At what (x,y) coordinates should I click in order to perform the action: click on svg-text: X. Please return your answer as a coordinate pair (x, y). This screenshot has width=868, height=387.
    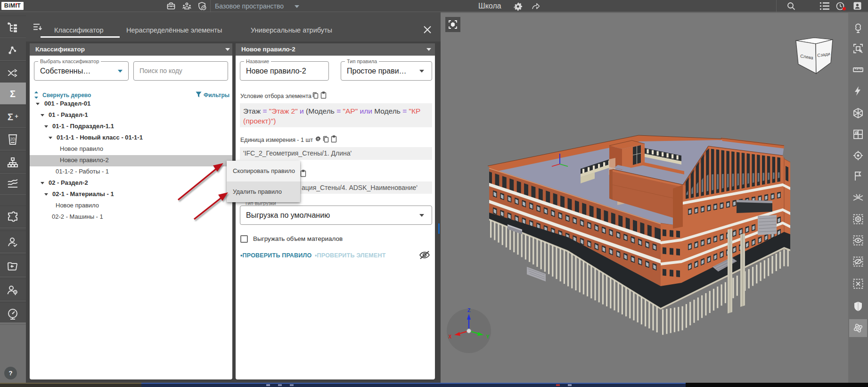
    Looking at the image, I should click on (450, 337).